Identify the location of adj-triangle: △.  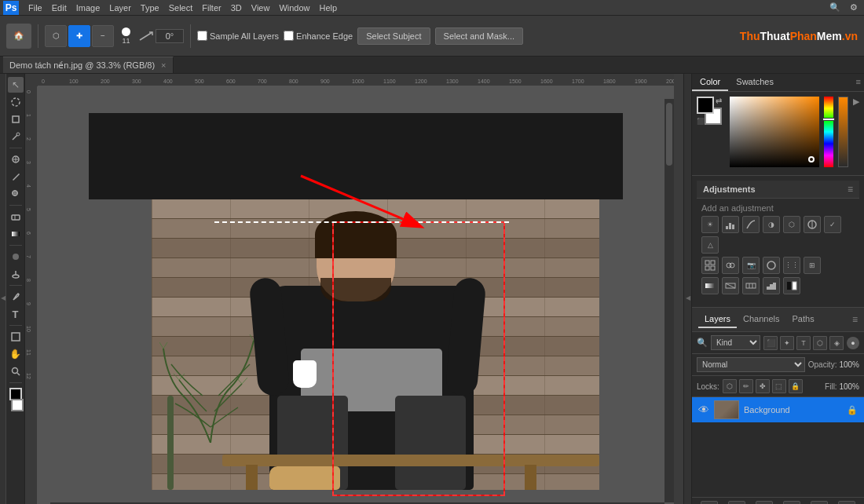
(710, 245).